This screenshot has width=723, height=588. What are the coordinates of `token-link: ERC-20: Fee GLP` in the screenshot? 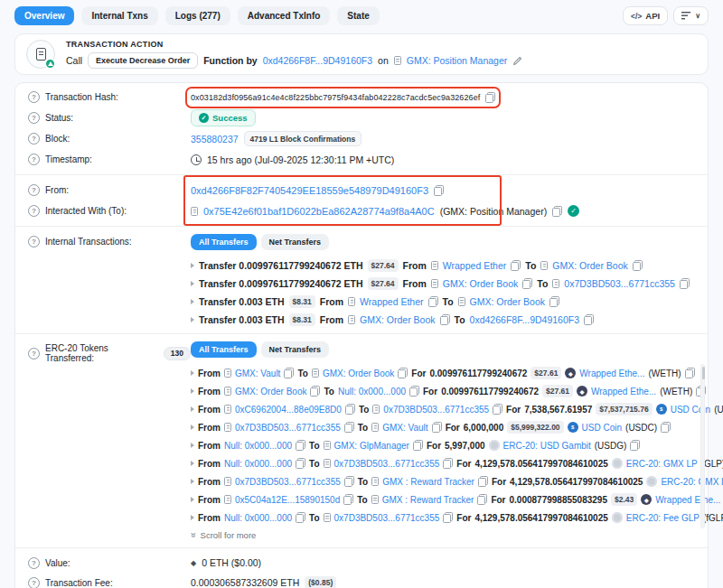 It's located at (663, 518).